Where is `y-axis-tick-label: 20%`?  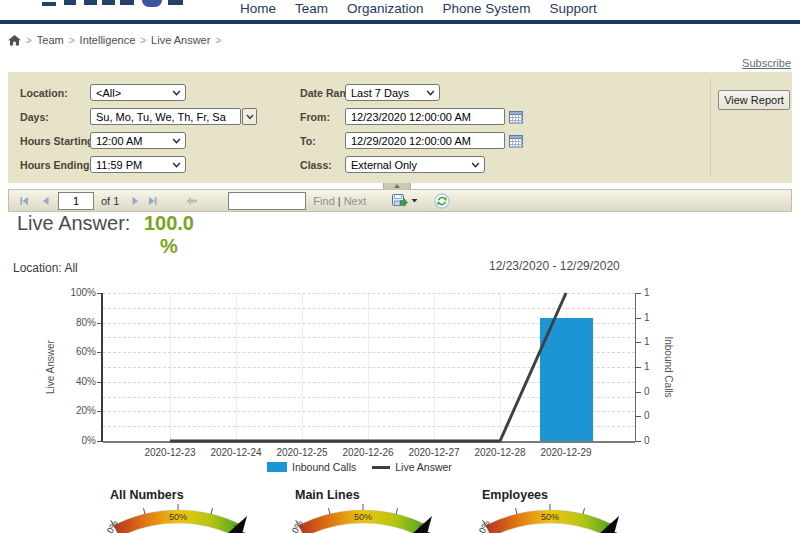 y-axis-tick-label: 20% is located at coordinates (76, 410).